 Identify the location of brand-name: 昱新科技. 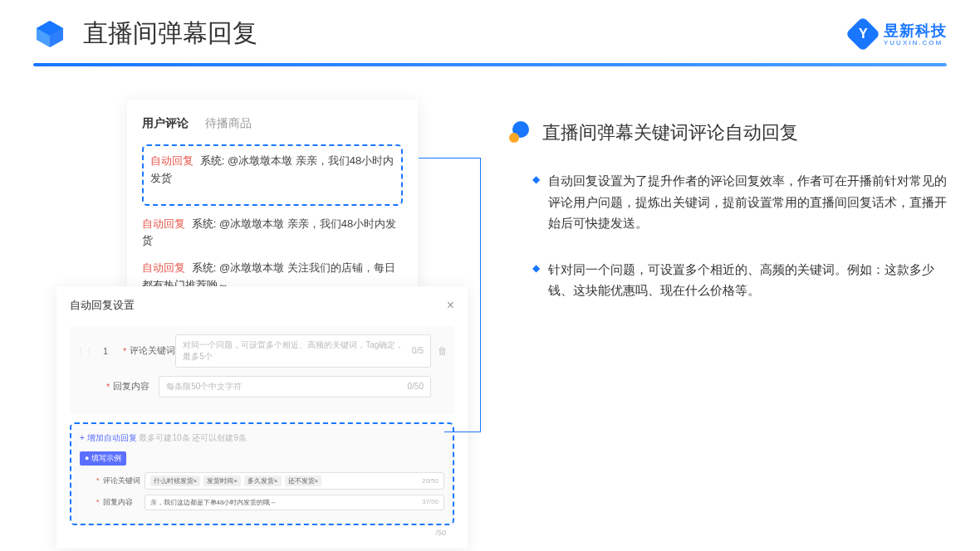
(915, 31).